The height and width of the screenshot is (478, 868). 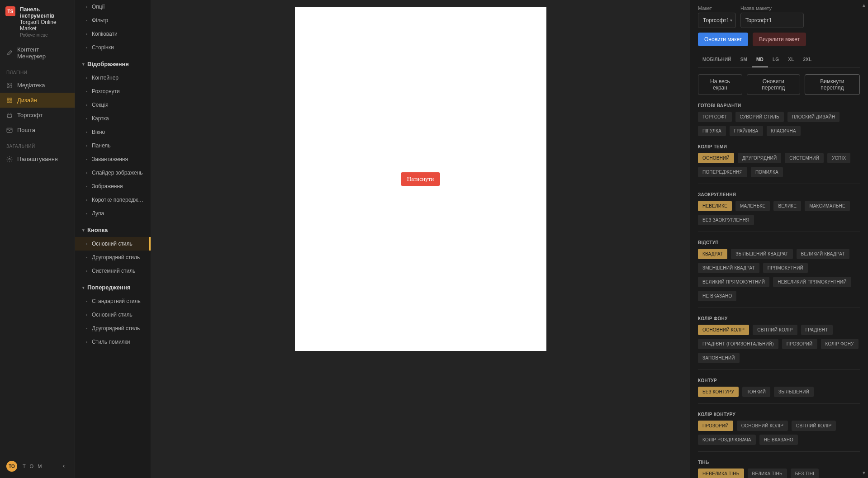 What do you see at coordinates (756, 392) in the screenshot?
I see `style-chip: ТОНКИЙ` at bounding box center [756, 392].